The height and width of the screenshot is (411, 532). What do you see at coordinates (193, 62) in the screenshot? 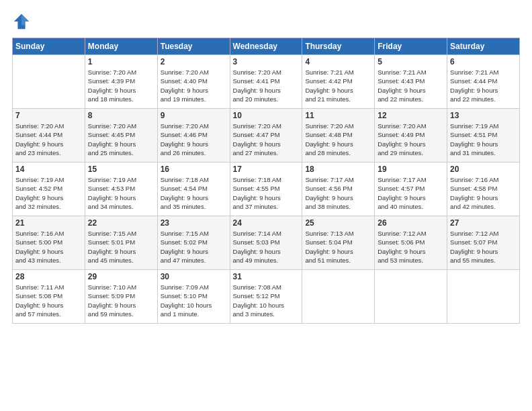
I see `day-number: 2` at bounding box center [193, 62].